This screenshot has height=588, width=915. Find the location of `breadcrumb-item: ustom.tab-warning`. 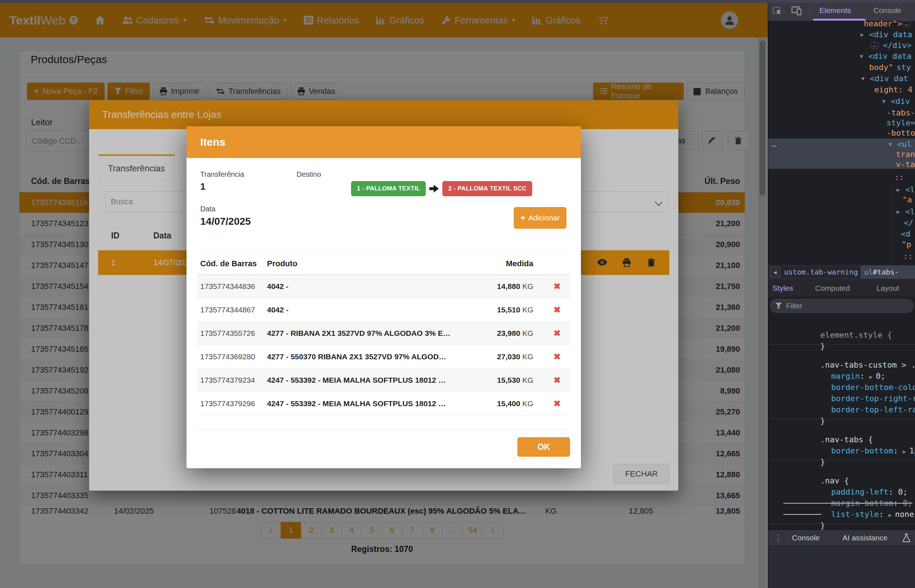

breadcrumb-item: ustom.tab-warning is located at coordinates (821, 272).